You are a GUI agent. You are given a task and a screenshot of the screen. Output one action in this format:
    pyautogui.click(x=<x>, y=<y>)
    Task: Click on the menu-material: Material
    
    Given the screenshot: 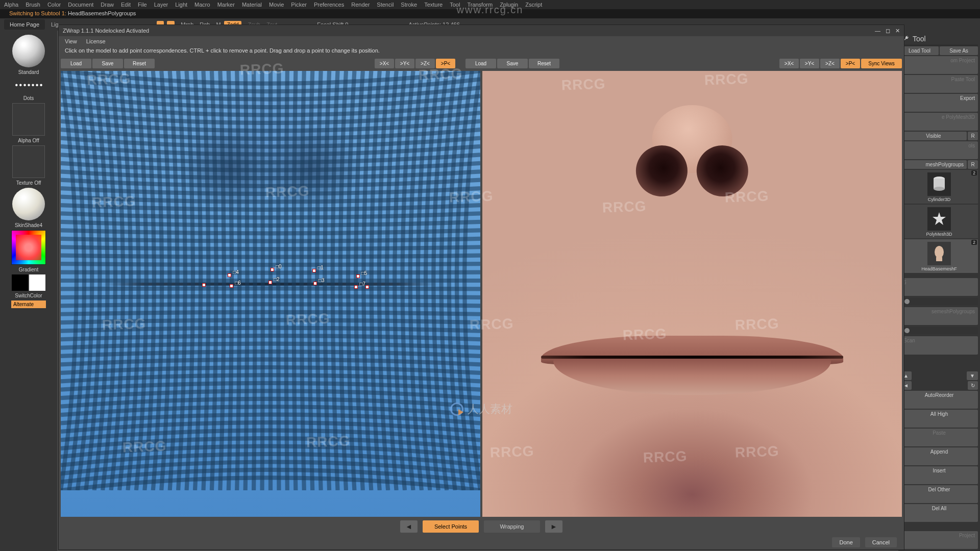 What is the action you would take?
    pyautogui.click(x=252, y=5)
    